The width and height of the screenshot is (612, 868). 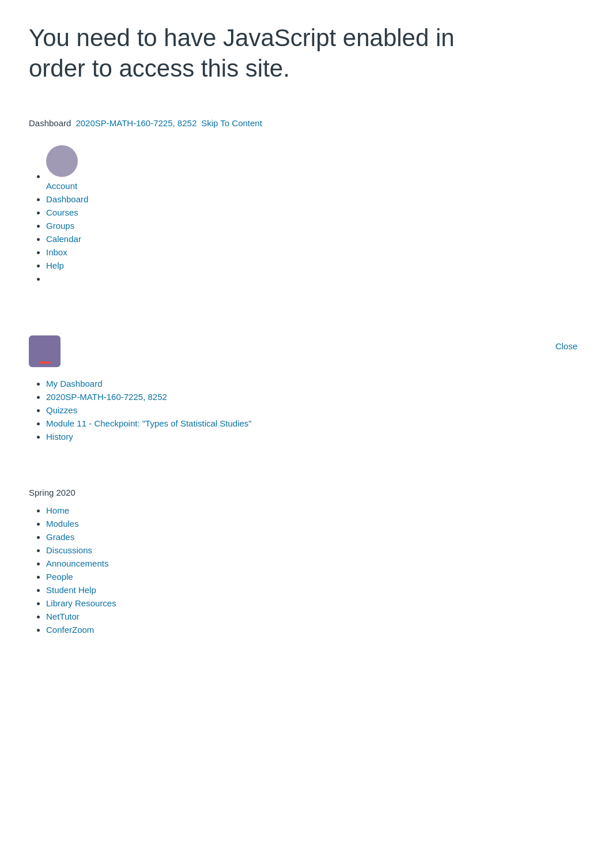 What do you see at coordinates (69, 550) in the screenshot?
I see `course-nav-link-discussions: Discussions` at bounding box center [69, 550].